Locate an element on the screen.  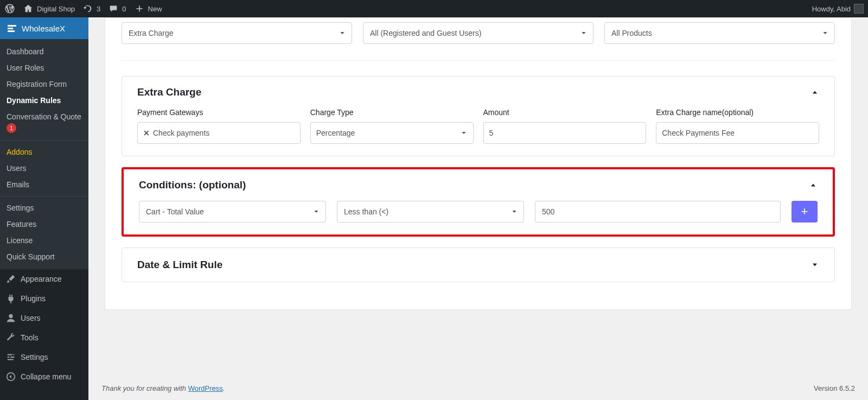
field-label: Extra Charge name(optional) is located at coordinates (738, 112).